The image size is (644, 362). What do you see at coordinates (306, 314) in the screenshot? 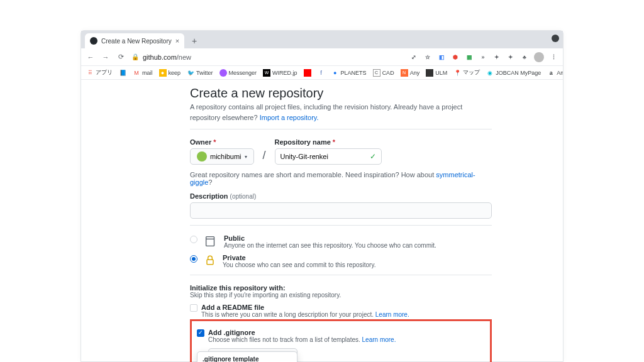
I see `readme-desc: This is where you can write a long descr…` at bounding box center [306, 314].